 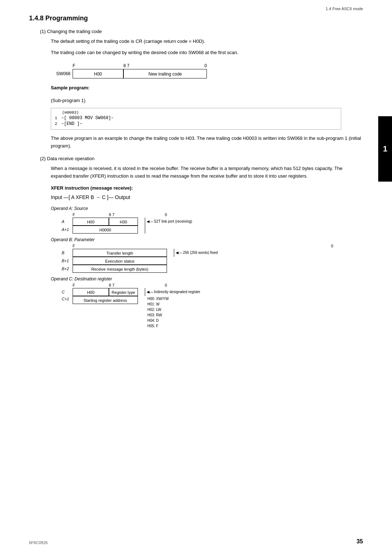 What do you see at coordinates (179, 253) in the screenshot?
I see `arrow-b: ◀—` at bounding box center [179, 253].